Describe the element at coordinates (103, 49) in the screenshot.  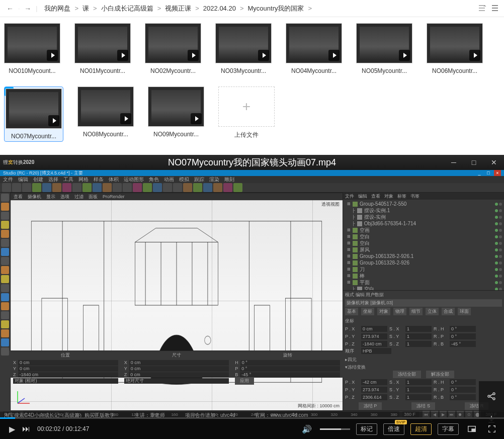
I see `file-item: NO01Mycountr...` at that location.